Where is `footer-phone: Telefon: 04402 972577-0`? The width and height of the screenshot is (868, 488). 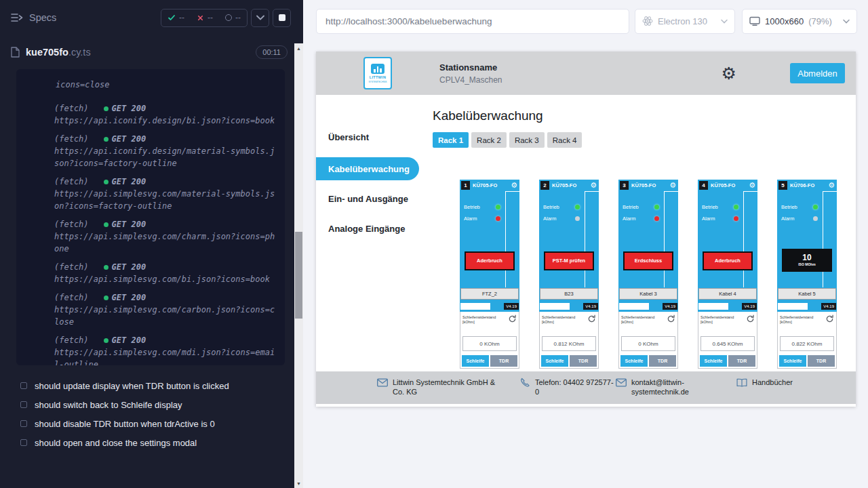
footer-phone: Telefon: 04402 972577-0 is located at coordinates (567, 388).